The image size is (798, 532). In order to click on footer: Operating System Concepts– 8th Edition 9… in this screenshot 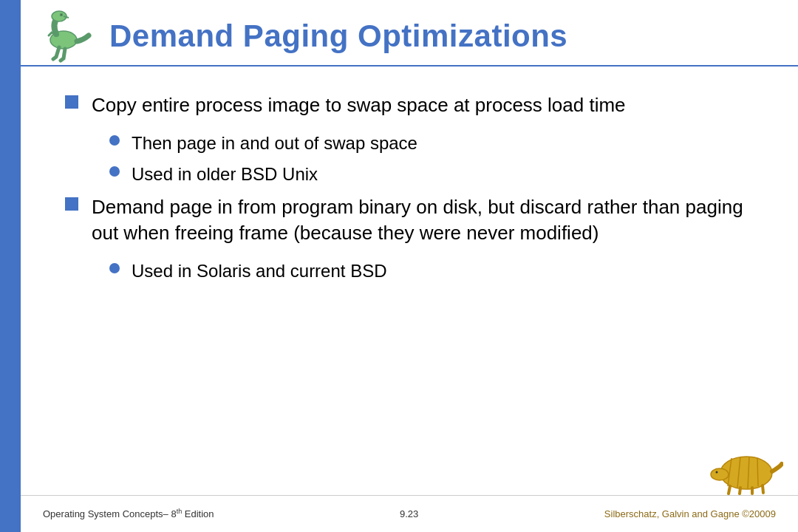, I will do `click(409, 514)`.